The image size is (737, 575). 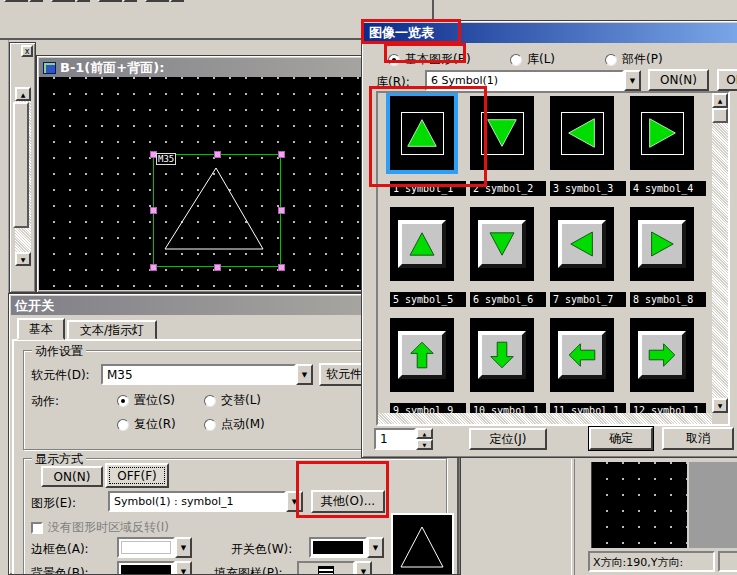 What do you see at coordinates (670, 257) in the screenshot?
I see `symbol-item-8: 8 symbol_8` at bounding box center [670, 257].